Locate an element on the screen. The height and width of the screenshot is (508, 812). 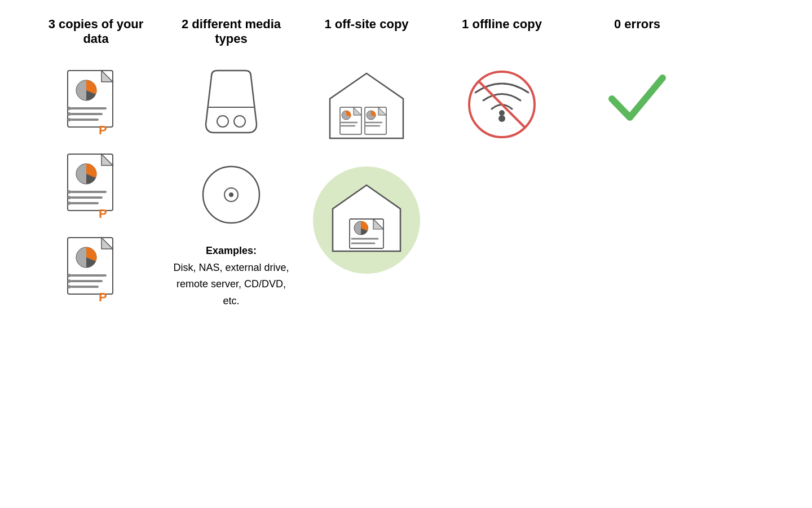
no-wifi-icon is located at coordinates (502, 104).